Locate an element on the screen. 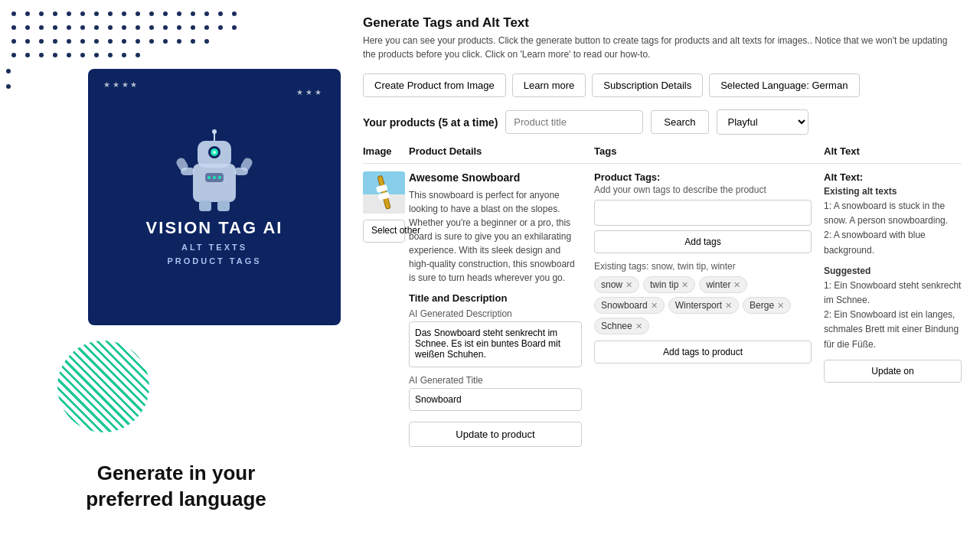 Image resolution: width=980 pixels, height=551 pixels. ai-generated-description: Das Snowboard steht senkrecht im Schnee.… is located at coordinates (495, 344).